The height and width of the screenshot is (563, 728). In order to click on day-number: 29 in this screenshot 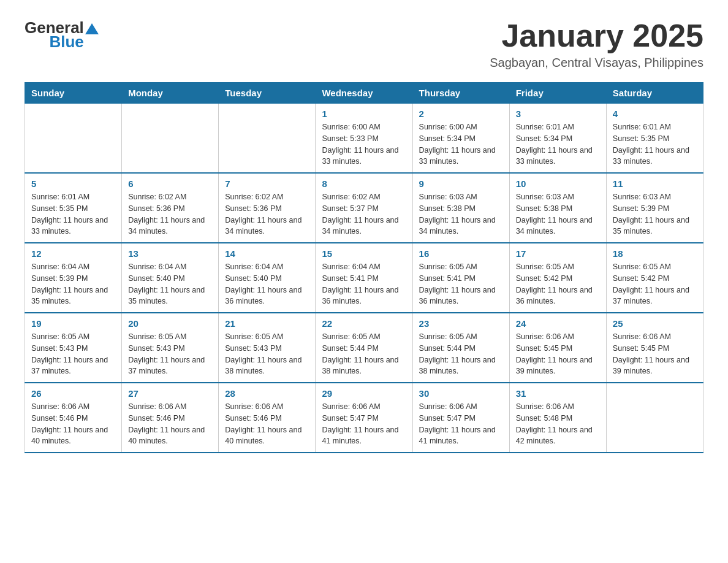, I will do `click(364, 394)`.